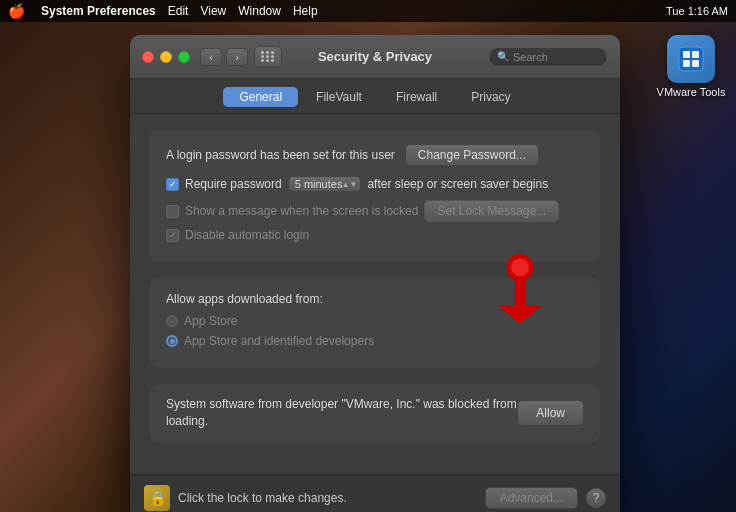 This screenshot has height=512, width=736. I want to click on titlebar: ‹ › Security & Privacy 🔍 Search, so click(375, 57).